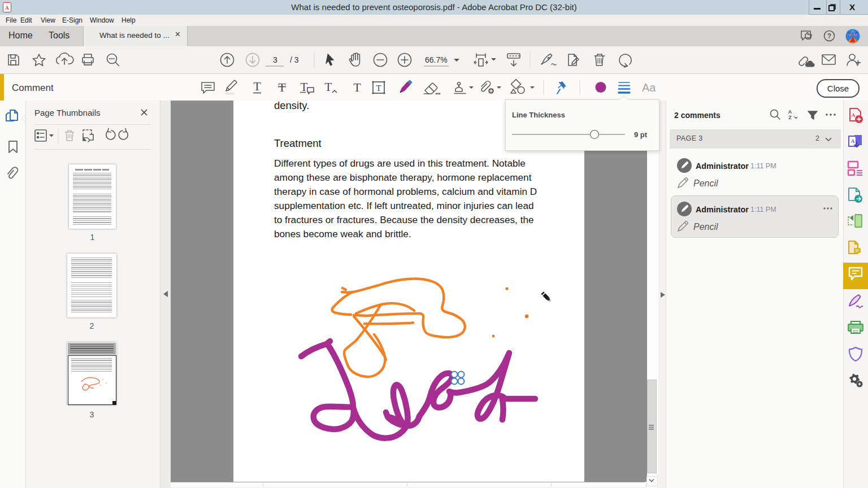 Image resolution: width=868 pixels, height=488 pixels. I want to click on svg-text: 9 pt, so click(641, 134).